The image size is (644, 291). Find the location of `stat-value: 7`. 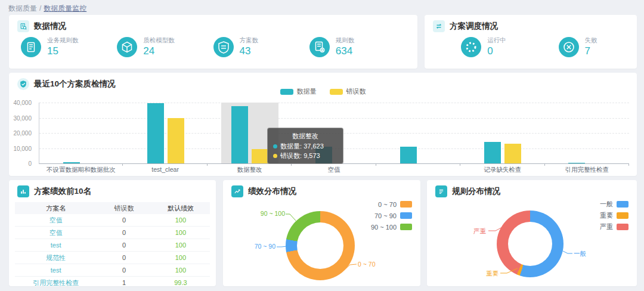

stat-value: 7 is located at coordinates (592, 51).